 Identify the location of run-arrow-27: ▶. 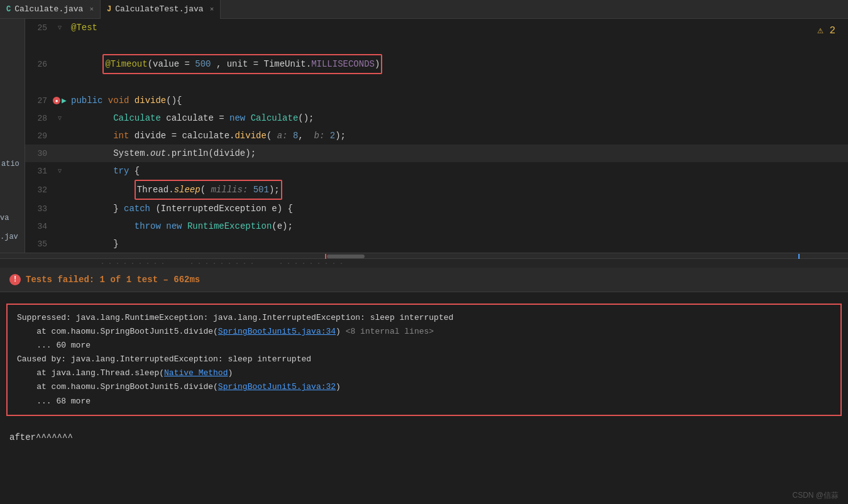
(64, 101).